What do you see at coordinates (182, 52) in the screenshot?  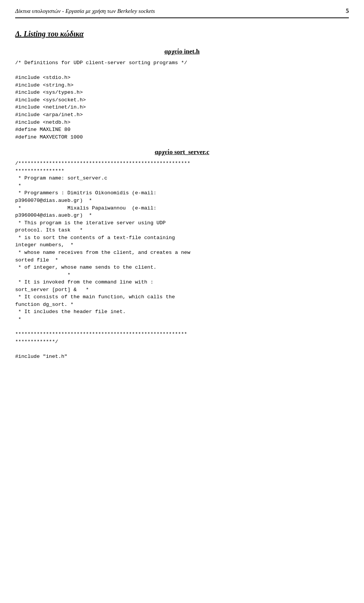 I see `file-heading-inet: αρχείο inet.h` at bounding box center [182, 52].